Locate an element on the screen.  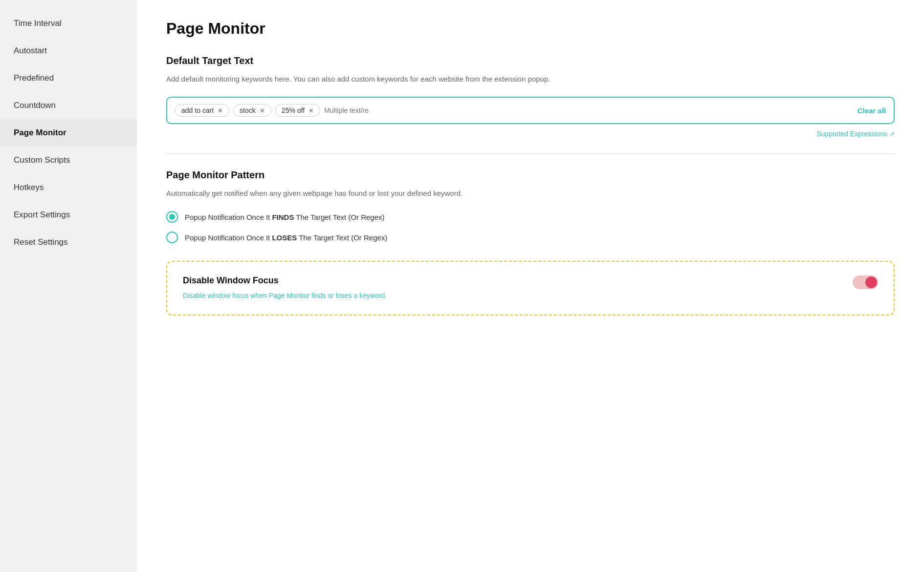
section-divider is located at coordinates (530, 153).